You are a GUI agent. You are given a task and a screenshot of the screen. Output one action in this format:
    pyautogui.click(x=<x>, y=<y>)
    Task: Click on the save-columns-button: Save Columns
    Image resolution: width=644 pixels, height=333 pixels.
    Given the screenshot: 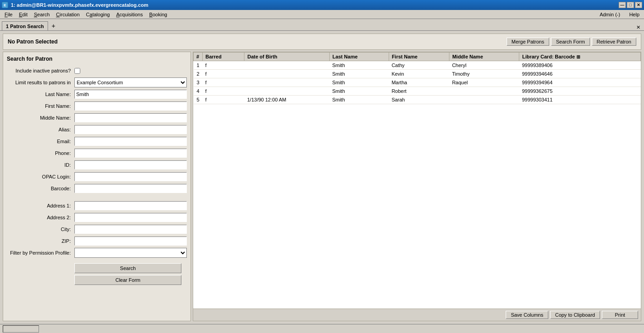 What is the action you would take?
    pyautogui.click(x=527, y=315)
    